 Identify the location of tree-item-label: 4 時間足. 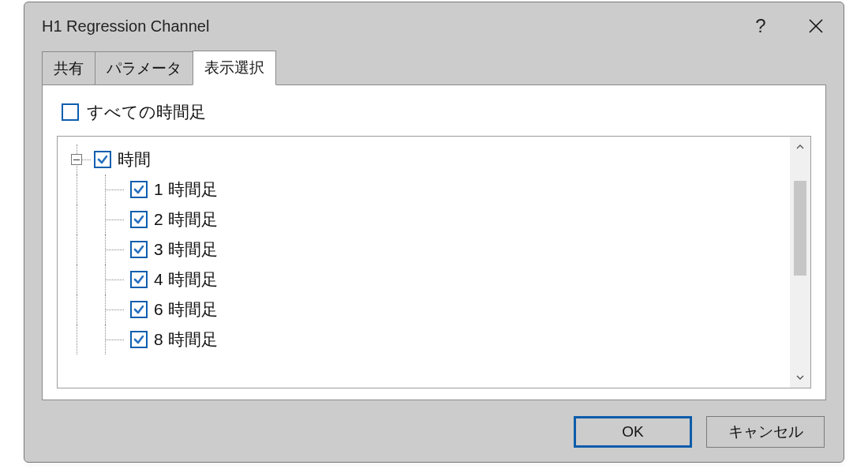
(186, 280).